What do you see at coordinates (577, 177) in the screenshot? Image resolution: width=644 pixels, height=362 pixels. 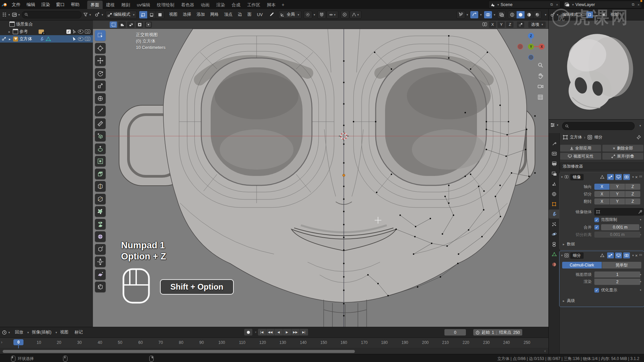 I see `modifier-name: 镜像` at bounding box center [577, 177].